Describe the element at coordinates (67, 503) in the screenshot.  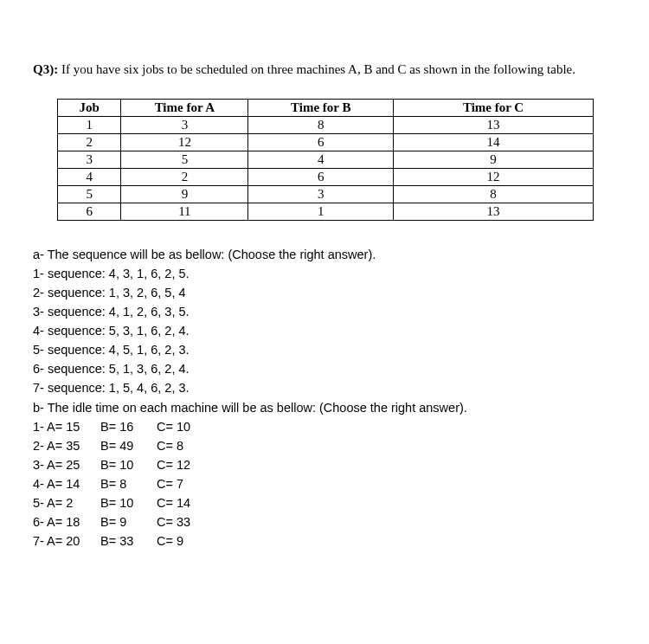
I see `idle-a: 5- A= 2` at that location.